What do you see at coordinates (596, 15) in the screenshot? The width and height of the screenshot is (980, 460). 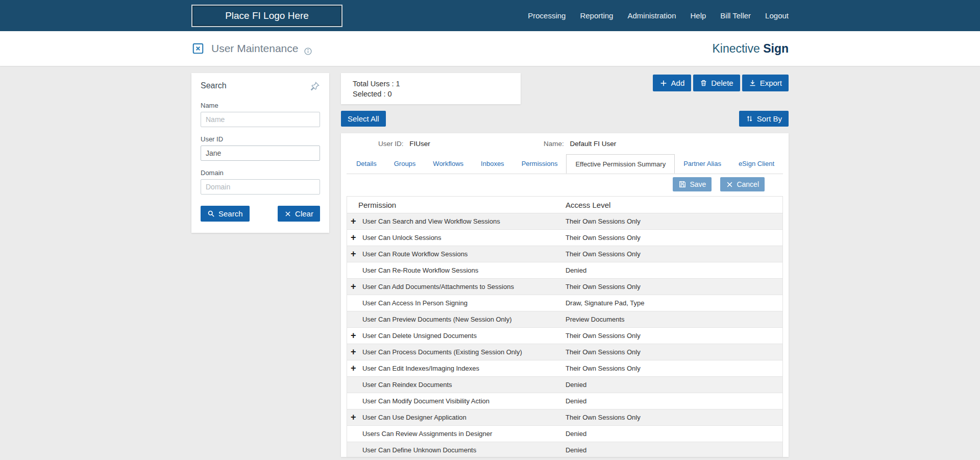 I see `nav-item-reporting: Reporting` at bounding box center [596, 15].